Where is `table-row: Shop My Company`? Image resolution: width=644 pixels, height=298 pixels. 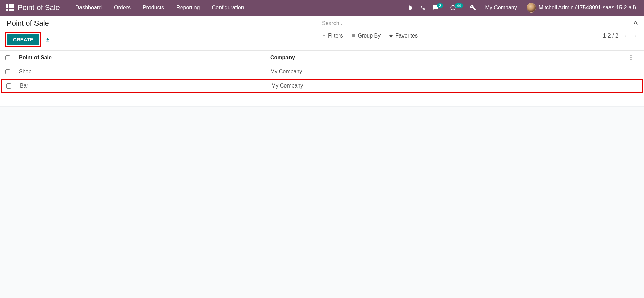 table-row: Shop My Company is located at coordinates (322, 72).